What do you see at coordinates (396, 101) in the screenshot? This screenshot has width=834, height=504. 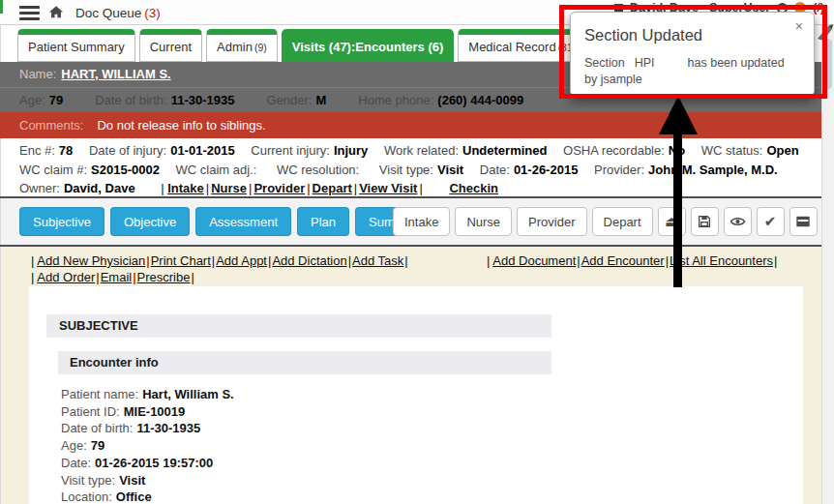 I see `phone-label: Home phone:` at bounding box center [396, 101].